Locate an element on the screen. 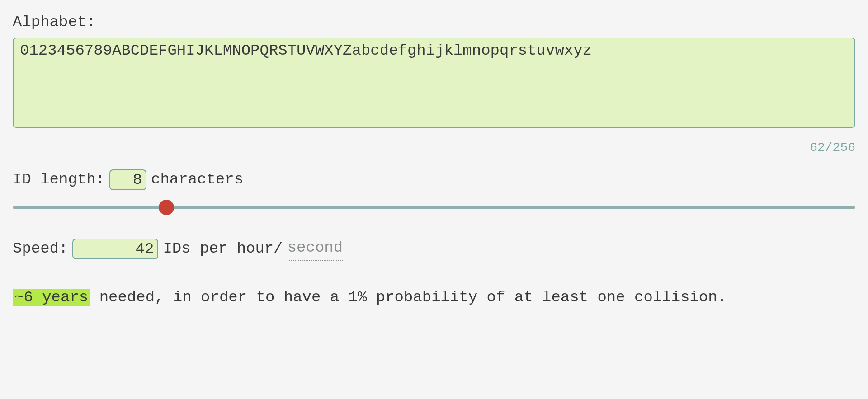 The image size is (868, 399). speed-label-pre: Speed: is located at coordinates (40, 249).